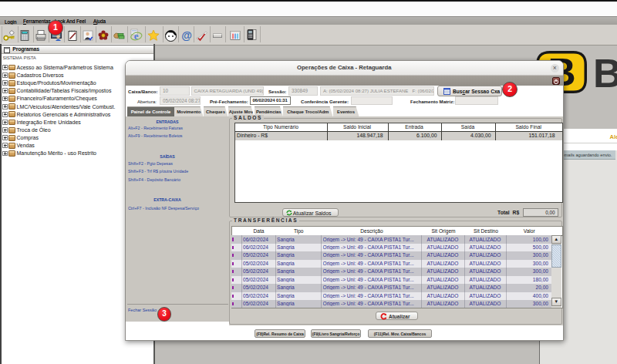 This screenshot has height=364, width=617. I want to click on svg-text: B, so click(605, 73).